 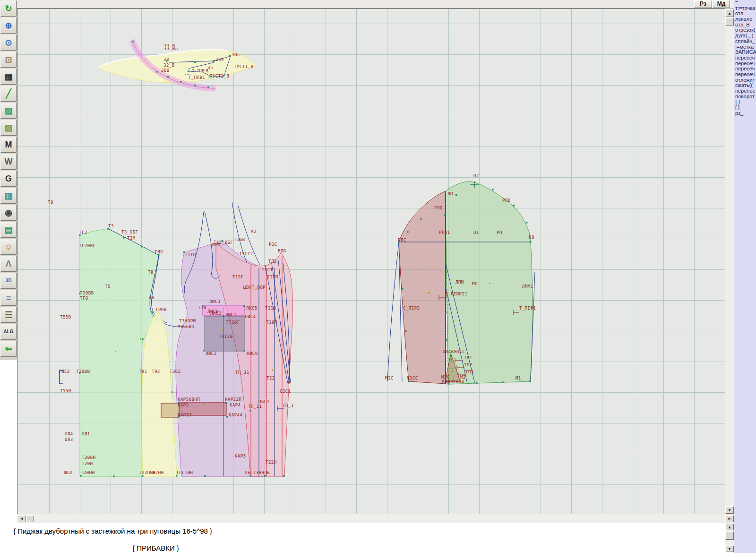 I want to click on panel-command: поворот, so click(x=745, y=97).